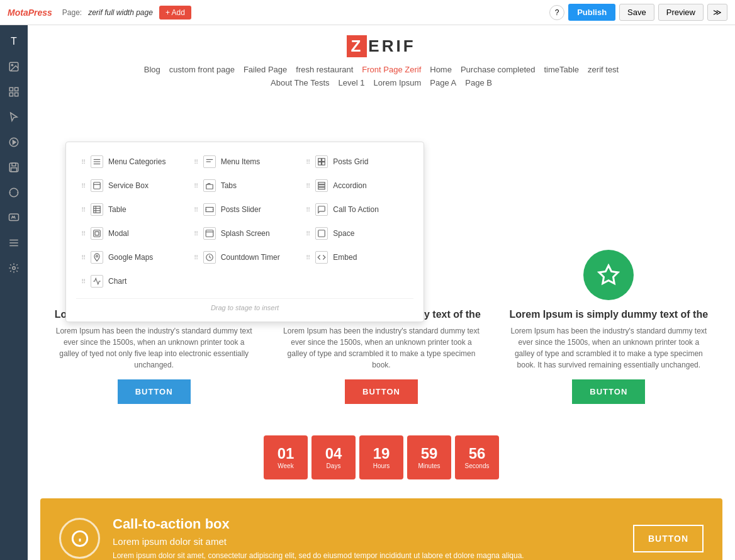 The height and width of the screenshot is (560, 735). What do you see at coordinates (245, 186) in the screenshot?
I see `widget-item-tabs: ⠿ Tabs` at bounding box center [245, 186].